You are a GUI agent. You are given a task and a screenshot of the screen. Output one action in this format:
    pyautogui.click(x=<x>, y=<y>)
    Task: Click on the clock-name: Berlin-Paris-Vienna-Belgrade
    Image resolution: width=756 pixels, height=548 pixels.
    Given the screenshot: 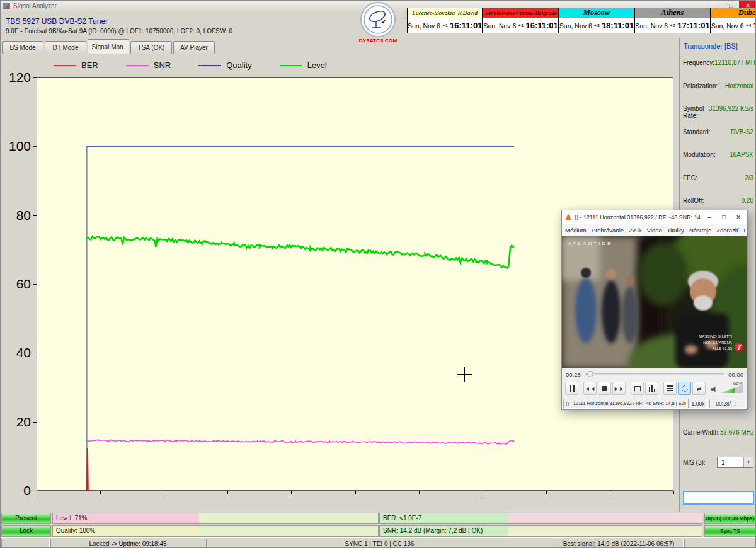 What is the action you would take?
    pyautogui.click(x=520, y=13)
    